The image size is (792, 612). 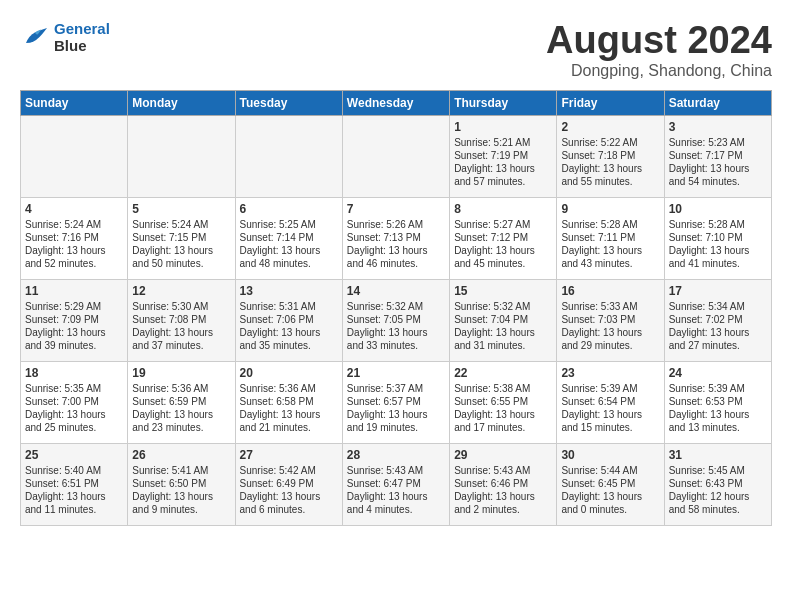 What do you see at coordinates (289, 346) in the screenshot?
I see `day-content: and 35 minutes.` at bounding box center [289, 346].